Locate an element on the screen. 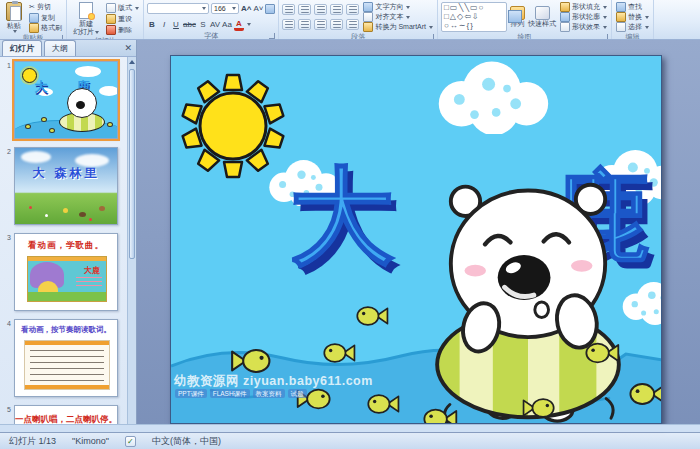 The image size is (700, 449). thumb4-image-bottombar is located at coordinates (67, 387).